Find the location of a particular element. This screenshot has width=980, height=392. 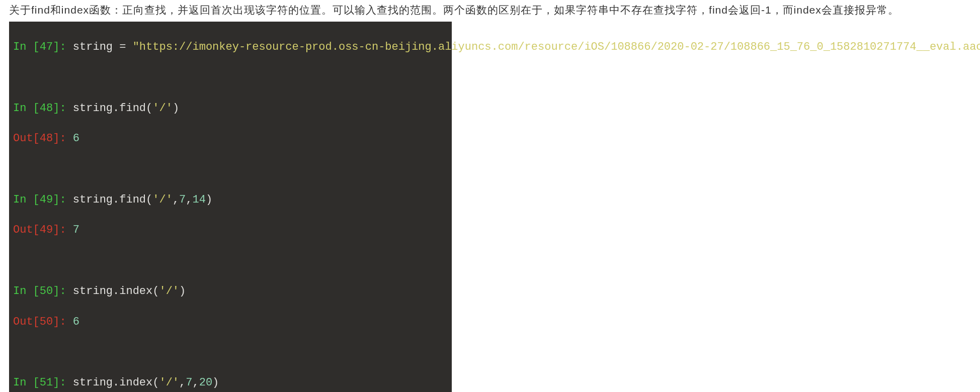

code-line: In [47]: string = "https://imonkey-resou… is located at coordinates (230, 47).